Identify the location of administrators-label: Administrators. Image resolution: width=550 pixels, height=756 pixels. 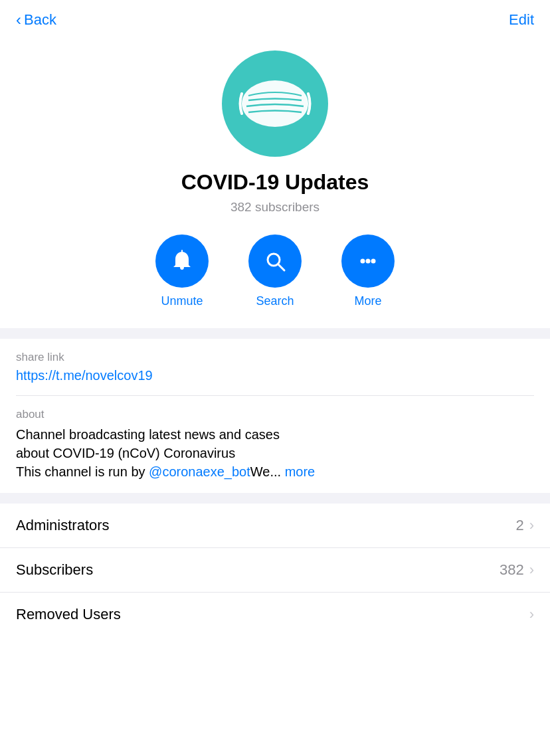
(62, 525).